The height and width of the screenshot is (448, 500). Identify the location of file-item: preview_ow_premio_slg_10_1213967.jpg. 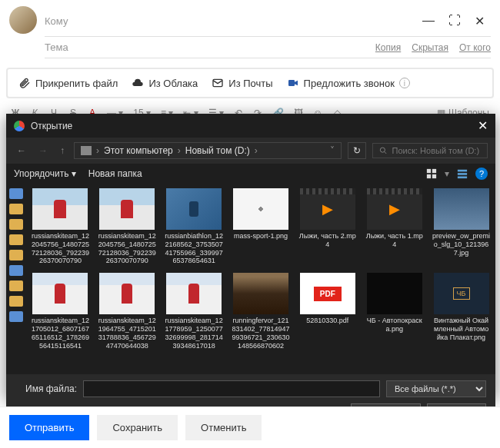
(462, 227).